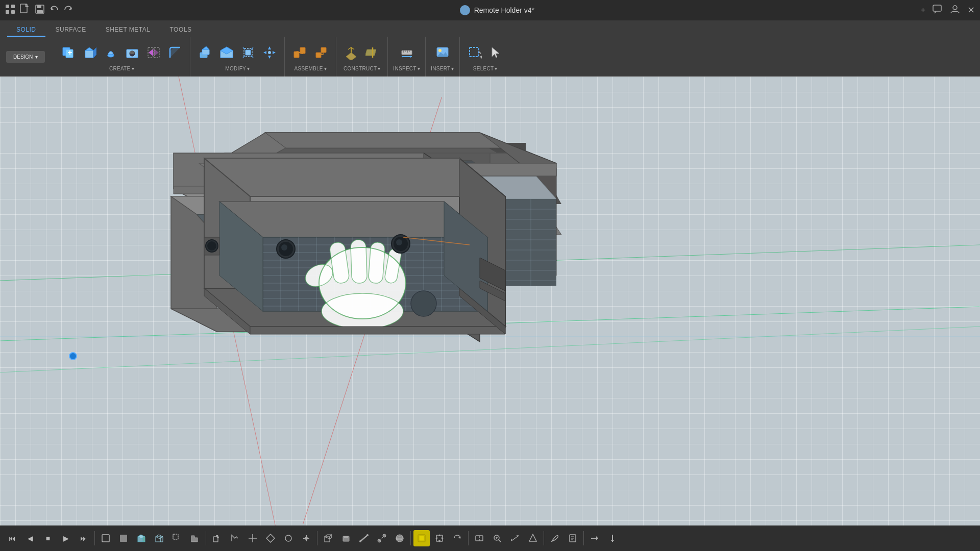 The width and height of the screenshot is (980, 551). I want to click on playback-stop-button: ■, so click(48, 538).